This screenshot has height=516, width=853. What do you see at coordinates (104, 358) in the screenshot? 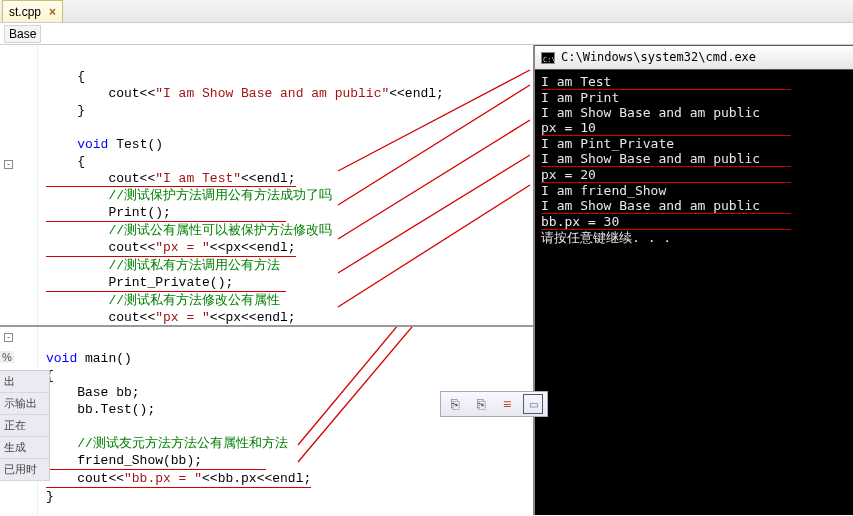
I see `code-line: main()` at bounding box center [104, 358].